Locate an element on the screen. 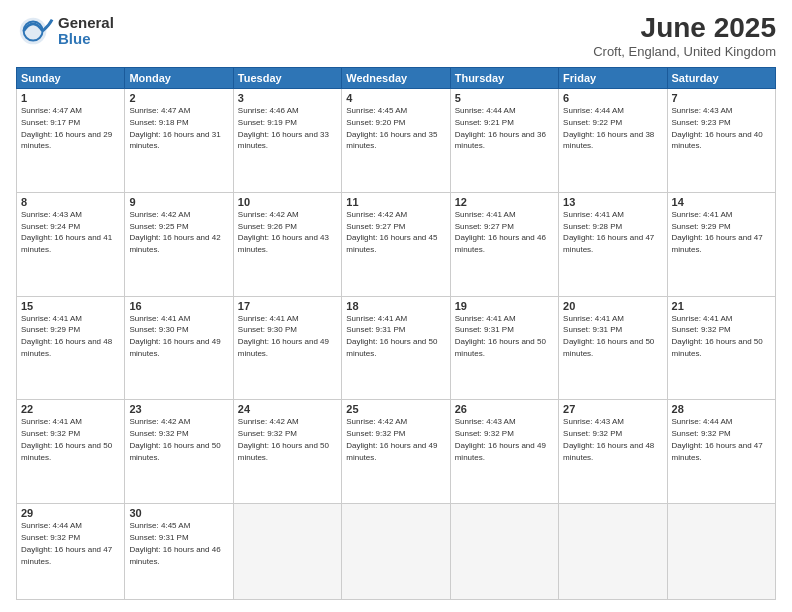 The width and height of the screenshot is (792, 612). day-9: 9Sunrise: 4:42 AMSunset: 9:25 PMDaylight… is located at coordinates (179, 244).